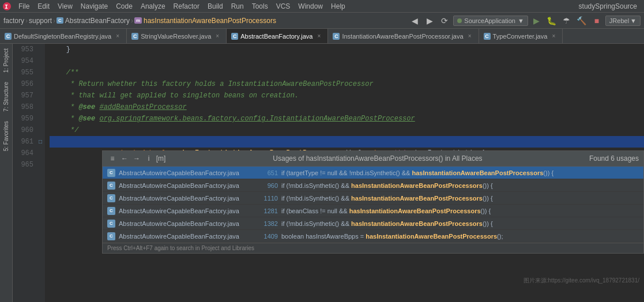 This screenshot has width=644, height=302. Describe the element at coordinates (185, 236) in the screenshot. I see `popup-row-file-5: AbstractAutowireCapableBeanFactory.java` at that location.